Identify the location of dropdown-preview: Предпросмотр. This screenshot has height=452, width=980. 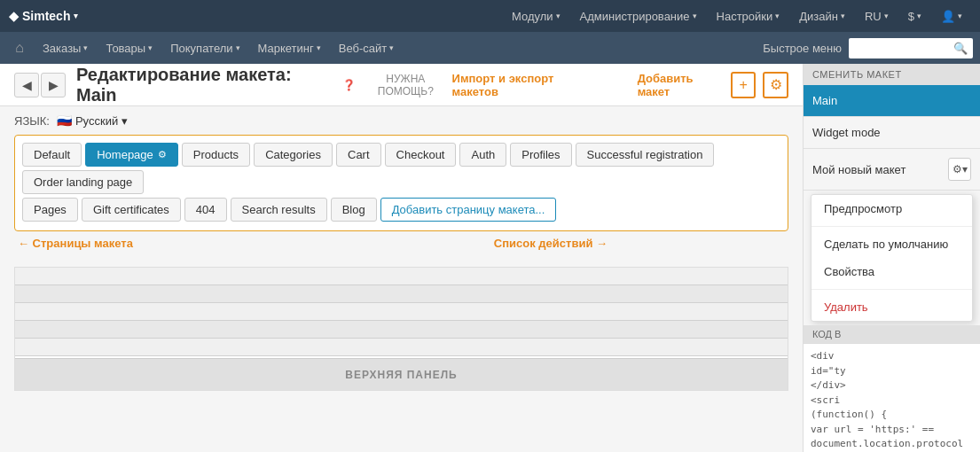
(892, 209).